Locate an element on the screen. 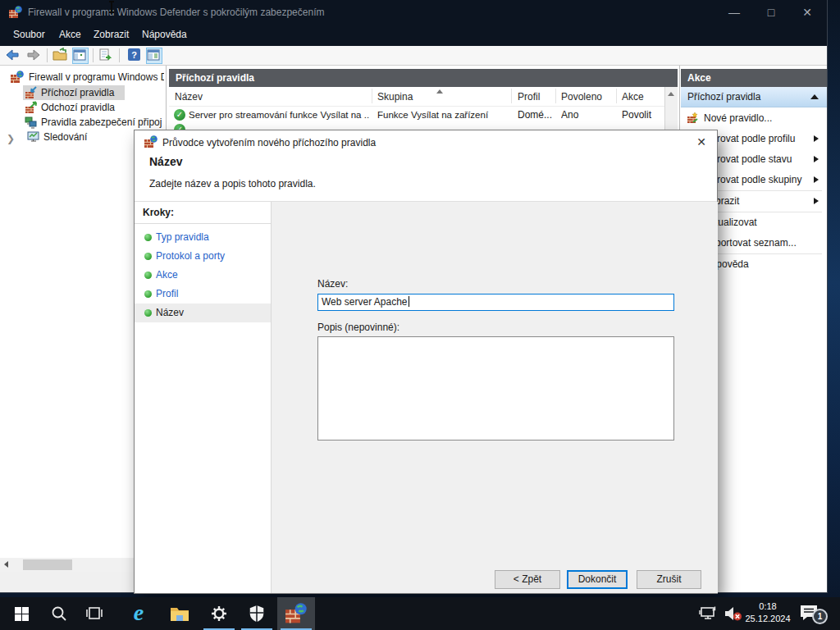 This screenshot has height=630, width=840. wizard-close-icon: ✕ is located at coordinates (701, 142).